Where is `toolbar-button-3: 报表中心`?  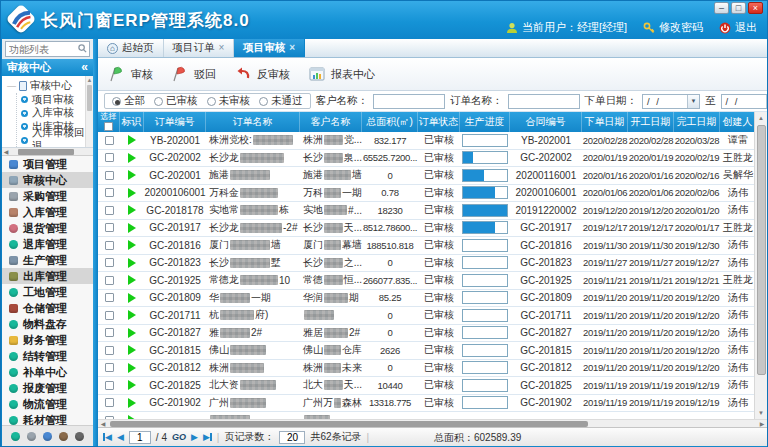 toolbar-button-3: 报表中心 is located at coordinates (342, 74).